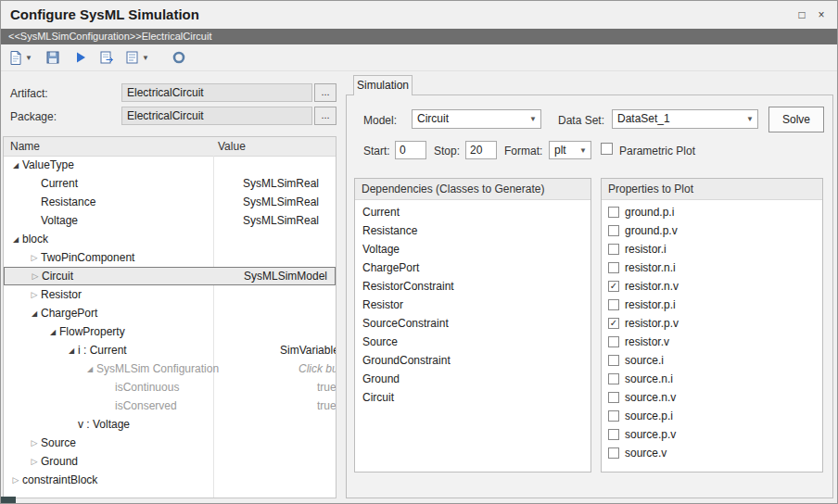 The width and height of the screenshot is (838, 504). I want to click on property-item: resistor.v, so click(712, 342).